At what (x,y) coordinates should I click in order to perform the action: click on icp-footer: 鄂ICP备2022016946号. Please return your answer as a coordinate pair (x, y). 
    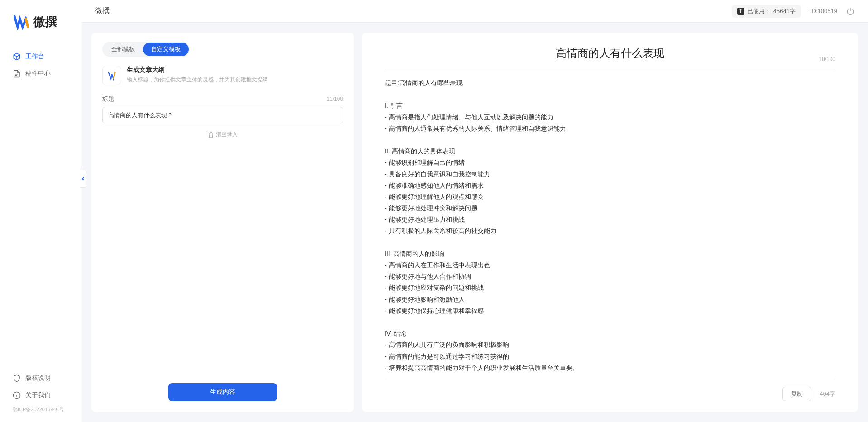
    Looking at the image, I should click on (41, 410).